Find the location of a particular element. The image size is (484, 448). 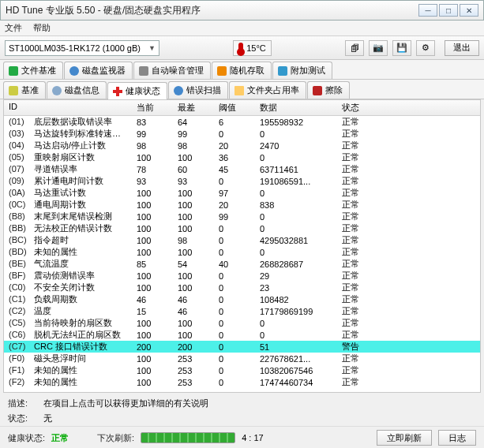

col-worst: 最差 is located at coordinates (193, 107).